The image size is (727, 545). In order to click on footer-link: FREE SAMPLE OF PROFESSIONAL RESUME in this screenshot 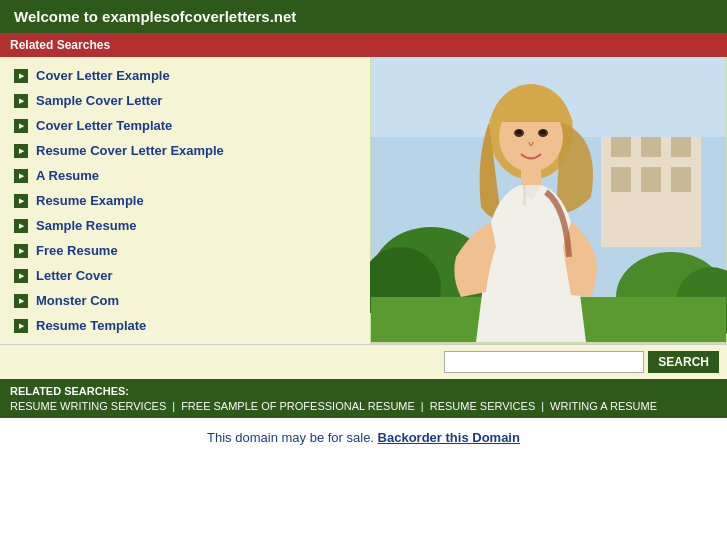, I will do `click(298, 406)`.